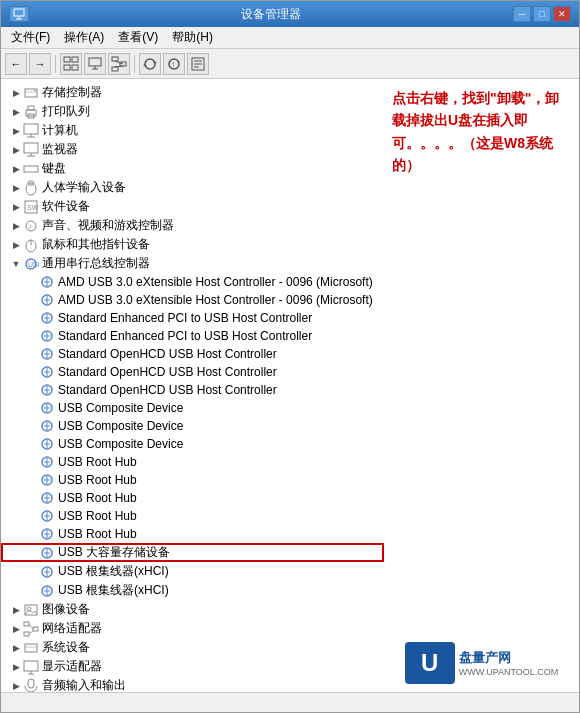 The image size is (580, 713). I want to click on forward-button: →, so click(40, 64).